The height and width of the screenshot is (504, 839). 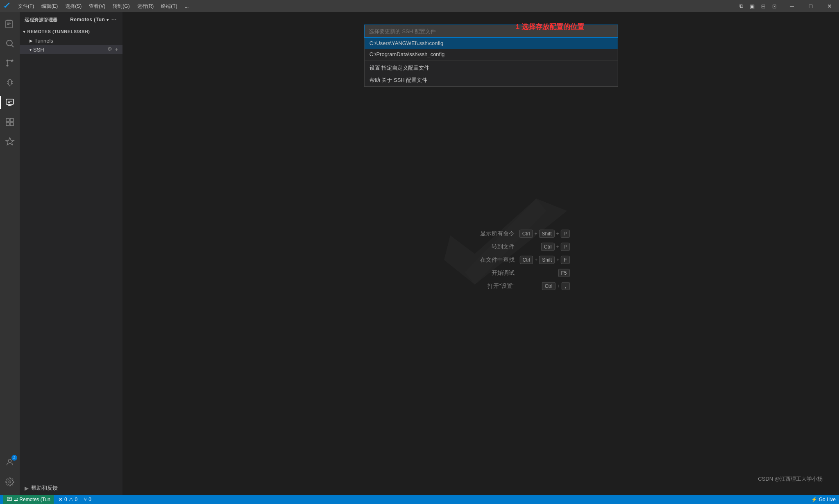 I want to click on shortcut-keys-commands: Ctrl + Shift + P, so click(x=545, y=233).